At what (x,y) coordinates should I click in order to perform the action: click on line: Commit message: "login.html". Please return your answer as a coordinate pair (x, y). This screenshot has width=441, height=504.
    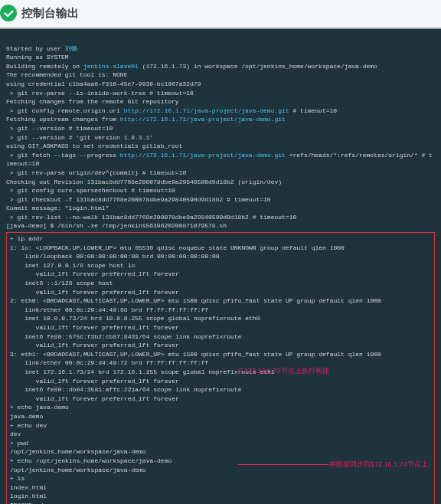
    Looking at the image, I should click on (57, 208).